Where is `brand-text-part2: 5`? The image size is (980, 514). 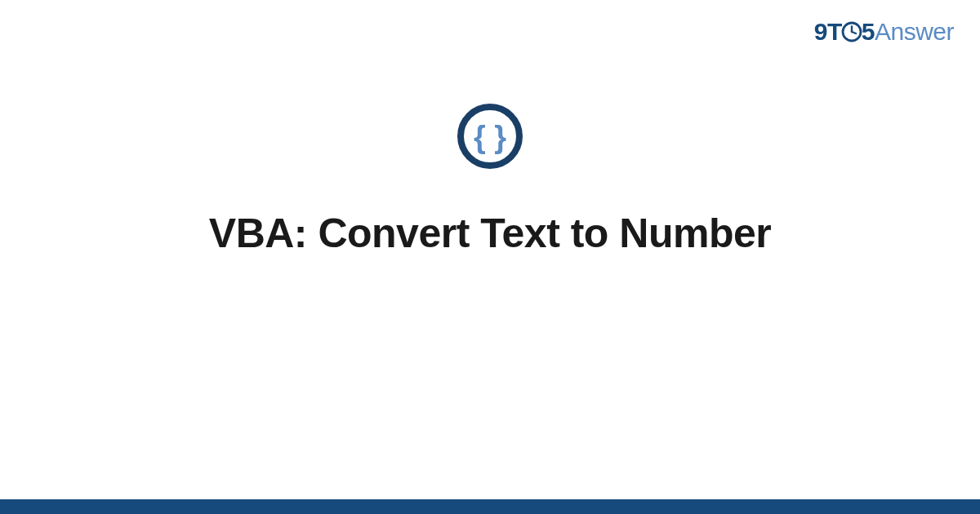 brand-text-part2: 5 is located at coordinates (868, 32).